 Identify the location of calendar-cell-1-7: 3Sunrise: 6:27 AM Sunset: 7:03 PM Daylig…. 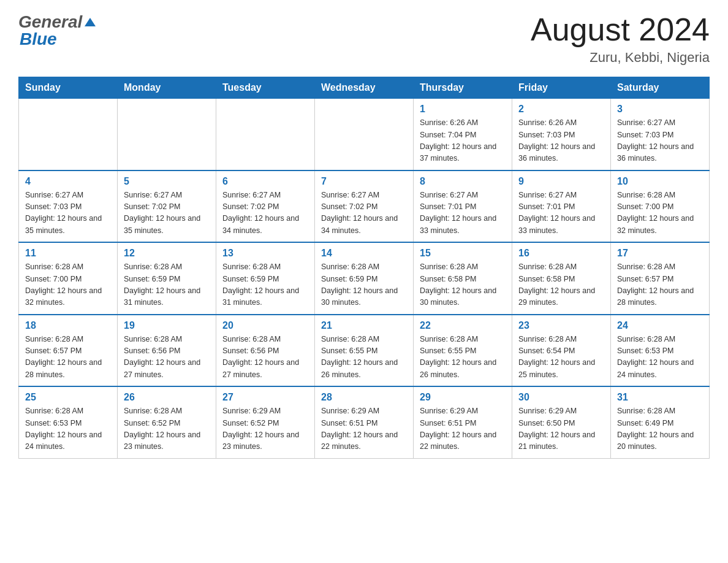
(661, 135).